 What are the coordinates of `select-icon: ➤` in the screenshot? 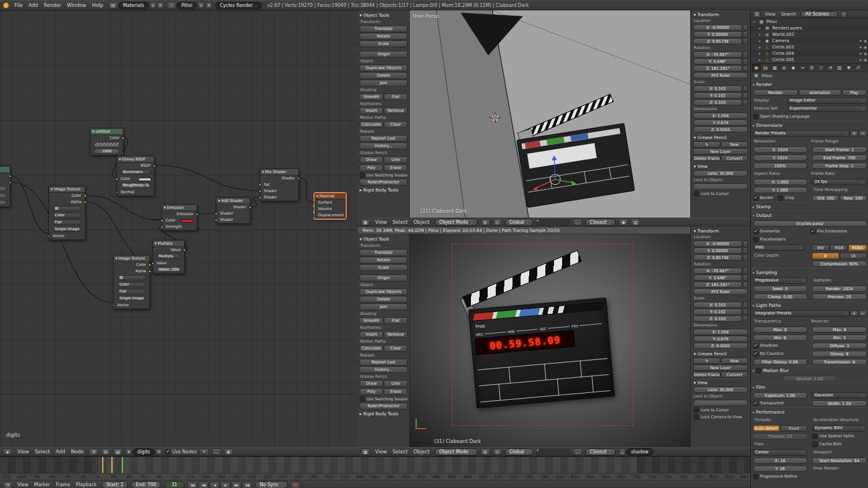 It's located at (861, 53).